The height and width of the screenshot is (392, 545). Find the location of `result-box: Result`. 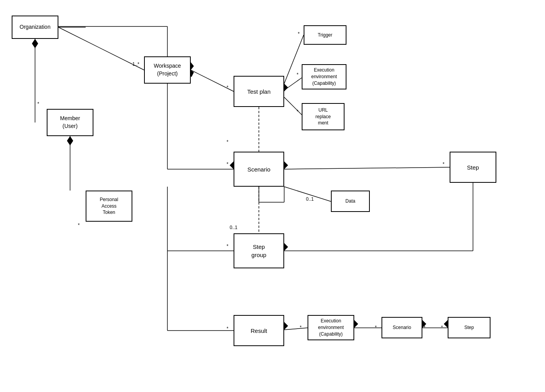

result-box: Result is located at coordinates (259, 331).